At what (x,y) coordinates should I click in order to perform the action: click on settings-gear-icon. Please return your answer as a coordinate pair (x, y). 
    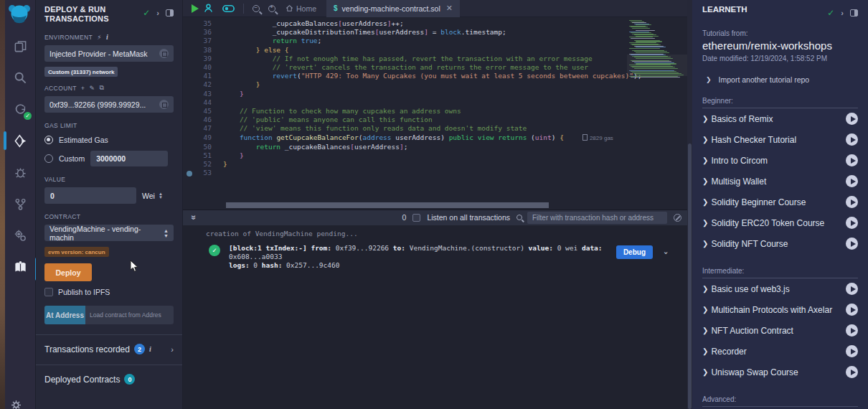
    Looking at the image, I should click on (16, 404).